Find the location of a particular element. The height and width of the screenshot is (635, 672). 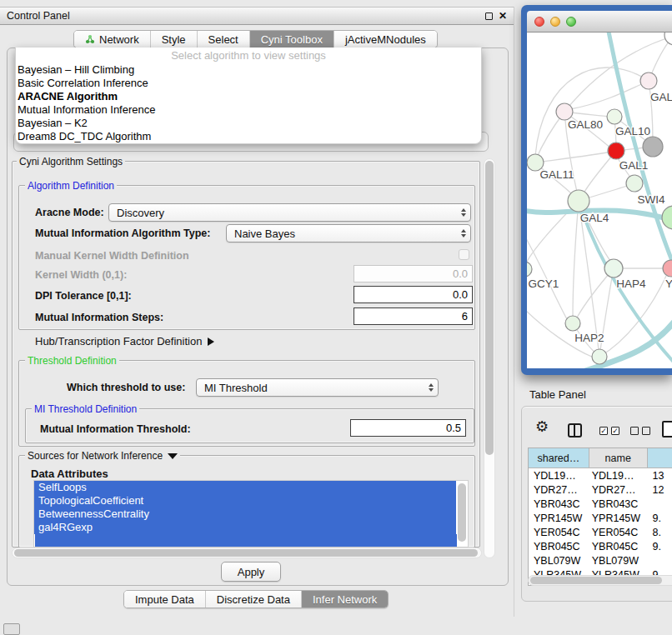

unchecked-pair-icon is located at coordinates (640, 431).